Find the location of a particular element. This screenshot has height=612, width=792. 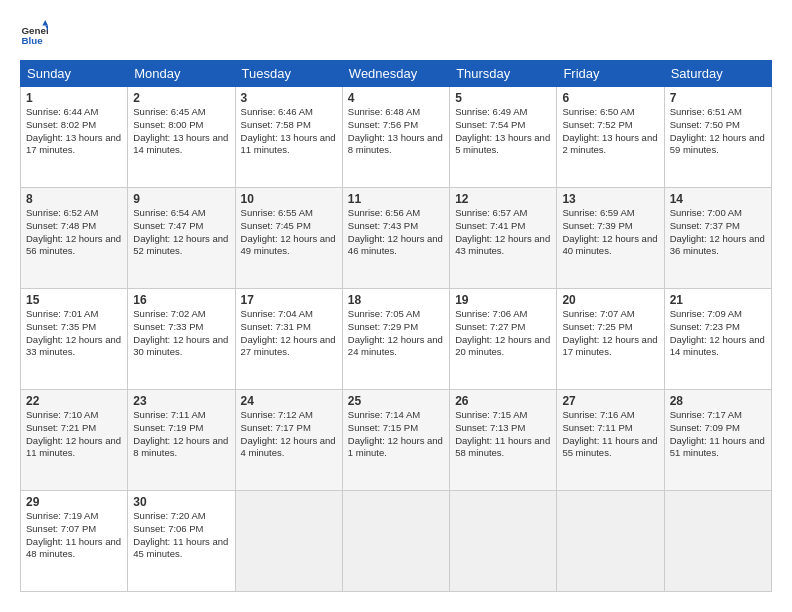

daylight-label: Daylight: 11 hours and 48 minutes. is located at coordinates (74, 548).